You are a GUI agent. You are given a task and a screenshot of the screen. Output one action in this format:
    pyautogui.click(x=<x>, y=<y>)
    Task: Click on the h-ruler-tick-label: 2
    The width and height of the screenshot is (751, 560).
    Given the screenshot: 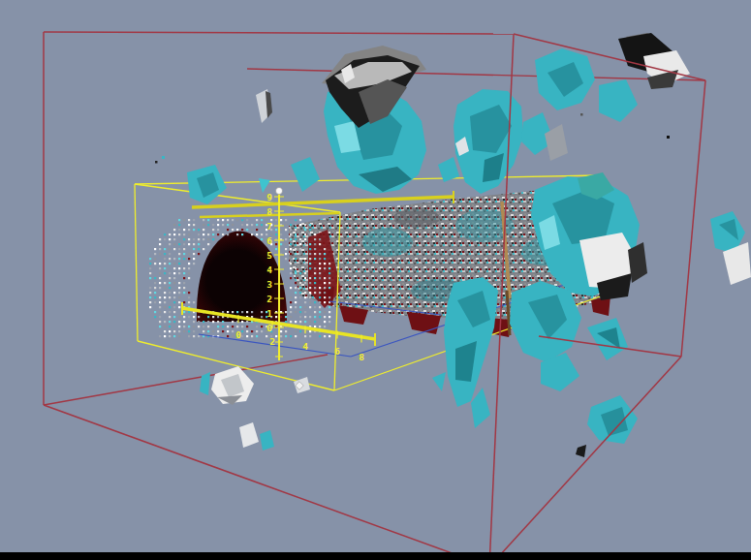 What is the action you would take?
    pyautogui.click(x=272, y=341)
    